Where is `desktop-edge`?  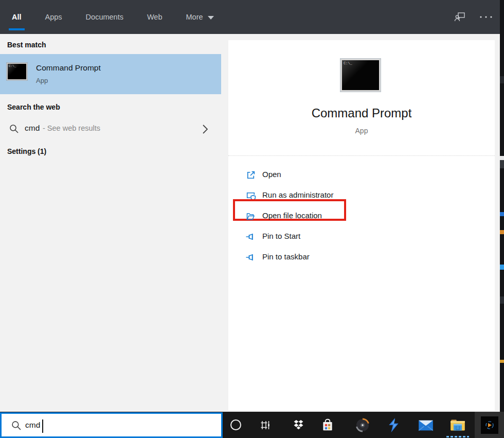
desktop-edge is located at coordinates (502, 206).